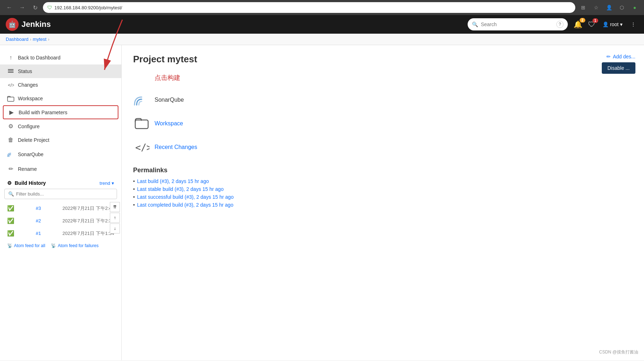 The height and width of the screenshot is (361, 644). I want to click on build-list-item-1: ✅ #1 2022年7月21日 下午1:34, so click(61, 234).